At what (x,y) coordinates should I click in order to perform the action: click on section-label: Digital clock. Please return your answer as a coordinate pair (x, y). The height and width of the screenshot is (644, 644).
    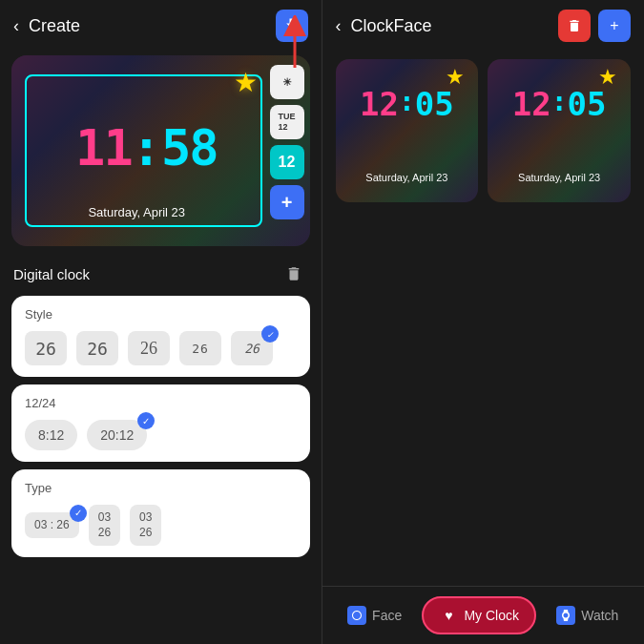
    Looking at the image, I should click on (160, 273).